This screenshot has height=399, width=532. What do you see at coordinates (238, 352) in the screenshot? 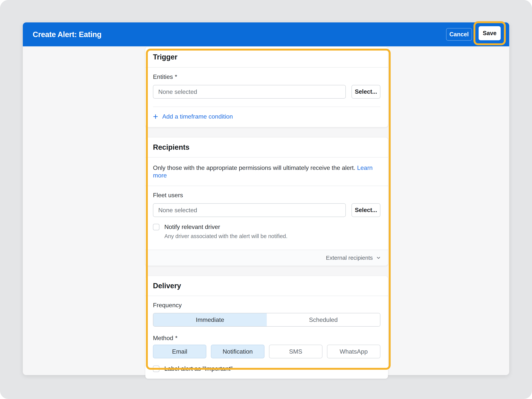
I see `method-option-notification: Notification` at bounding box center [238, 352].